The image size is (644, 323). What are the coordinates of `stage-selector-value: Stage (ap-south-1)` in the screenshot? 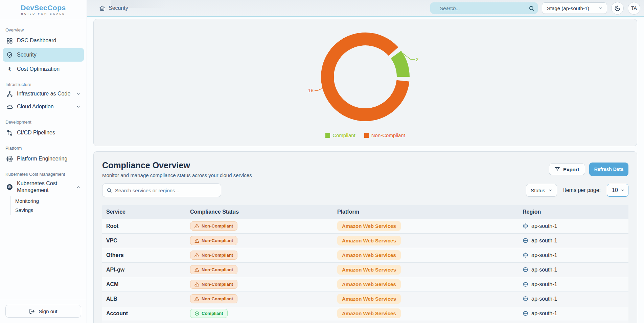 It's located at (568, 8).